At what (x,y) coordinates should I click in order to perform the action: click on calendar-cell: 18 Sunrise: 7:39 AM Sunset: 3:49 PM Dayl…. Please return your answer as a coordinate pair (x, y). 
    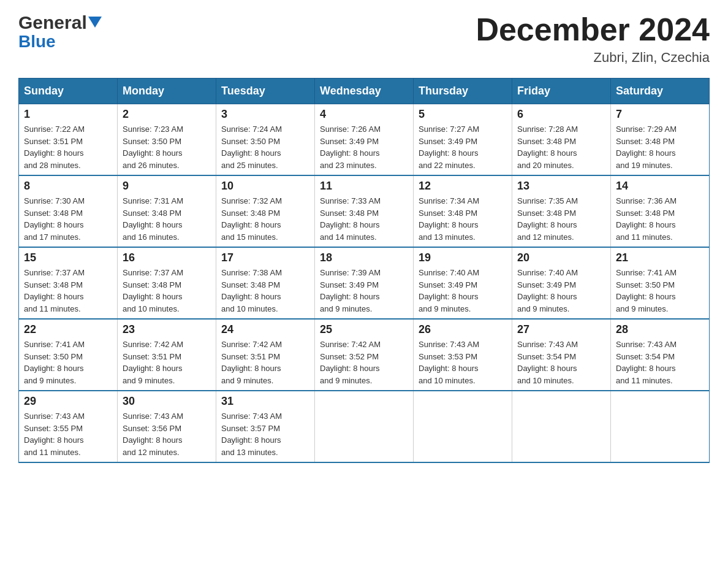
    Looking at the image, I should click on (364, 283).